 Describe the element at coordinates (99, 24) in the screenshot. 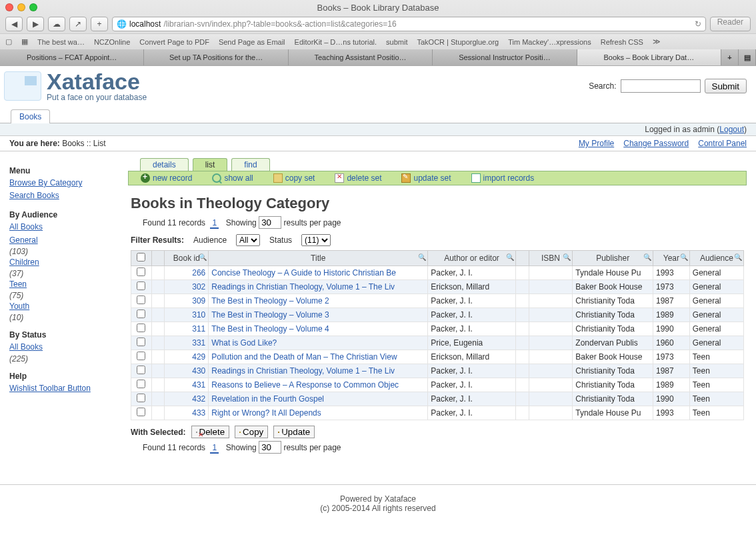

I see `add-bookmark-button: +` at that location.